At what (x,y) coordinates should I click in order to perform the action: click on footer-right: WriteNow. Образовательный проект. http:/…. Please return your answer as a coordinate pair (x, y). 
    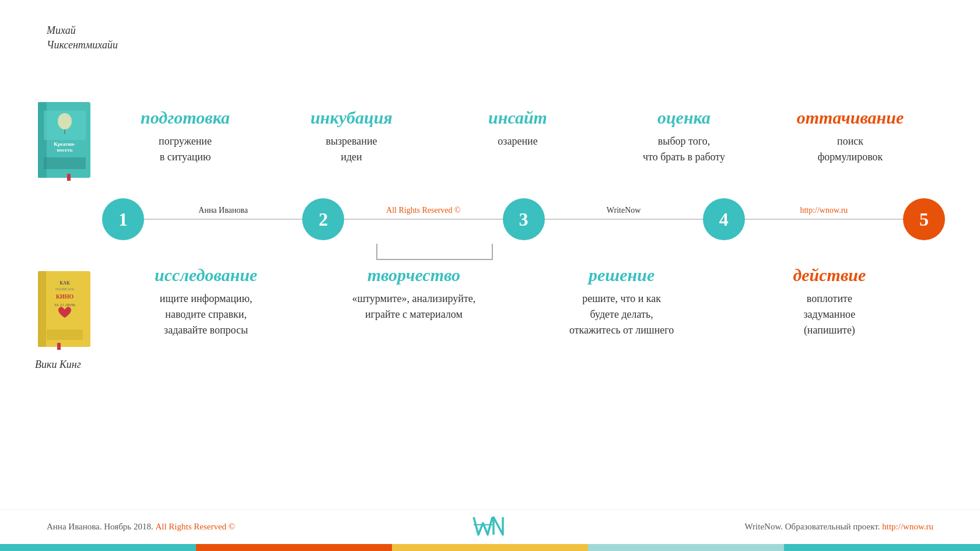
    Looking at the image, I should click on (839, 527).